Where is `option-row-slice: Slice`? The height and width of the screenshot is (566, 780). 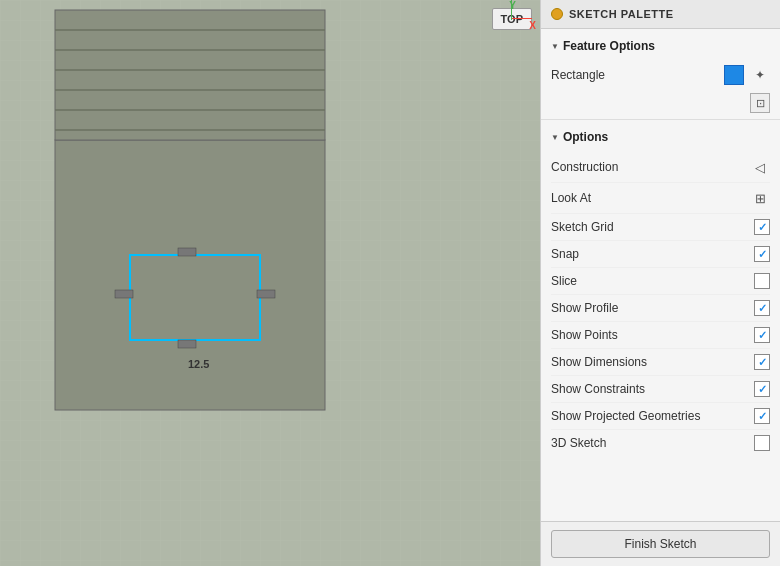
option-row-slice: Slice is located at coordinates (660, 282).